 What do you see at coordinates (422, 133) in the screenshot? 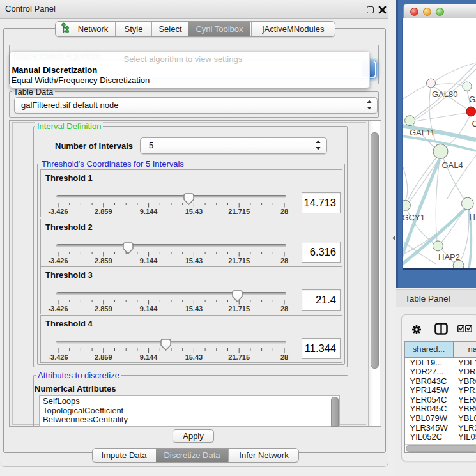
I see `svg-text: GAL11` at bounding box center [422, 133].